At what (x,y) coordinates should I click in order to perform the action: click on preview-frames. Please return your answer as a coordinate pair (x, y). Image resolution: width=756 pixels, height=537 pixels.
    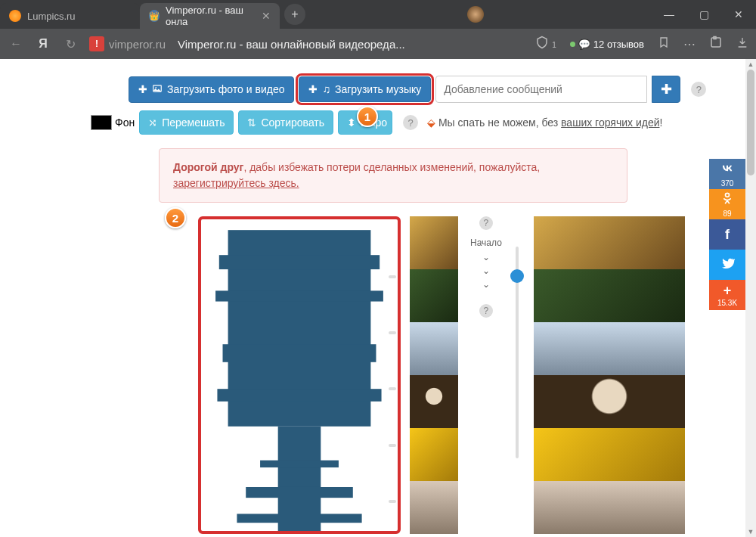
    Looking at the image, I should click on (609, 375).